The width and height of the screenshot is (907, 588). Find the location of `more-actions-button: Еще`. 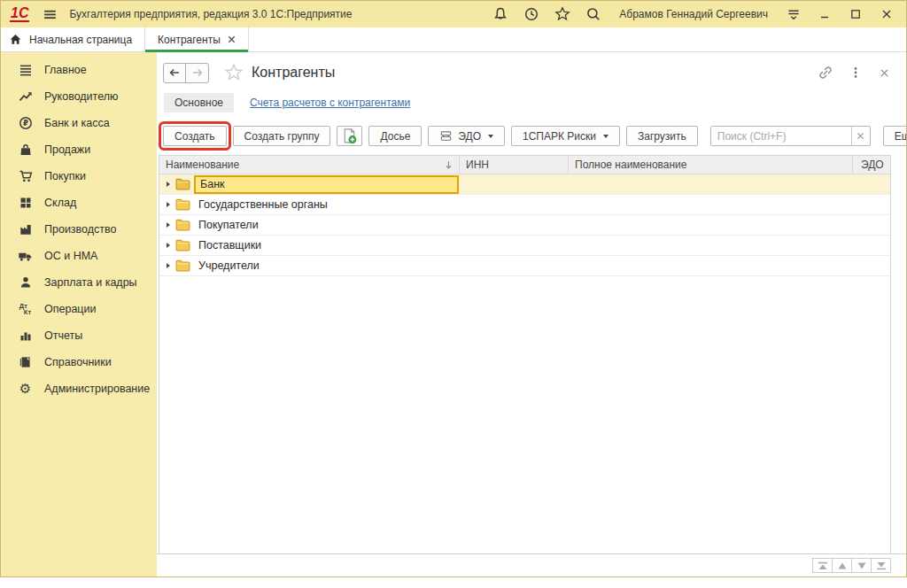

more-actions-button: Еще is located at coordinates (895, 136).